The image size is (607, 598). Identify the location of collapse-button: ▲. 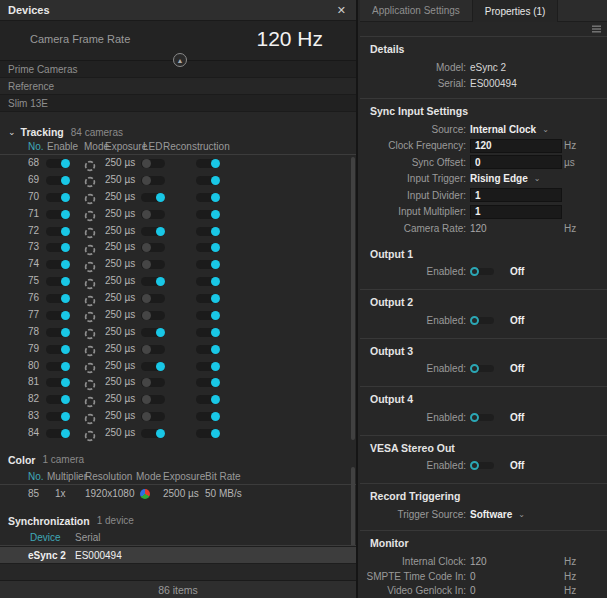
(180, 60).